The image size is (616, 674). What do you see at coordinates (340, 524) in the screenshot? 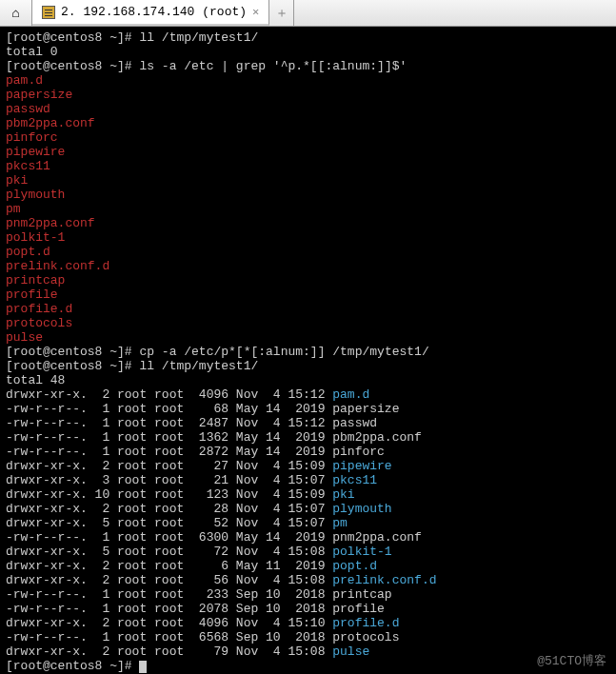
I see `file-name: pm` at bounding box center [340, 524].